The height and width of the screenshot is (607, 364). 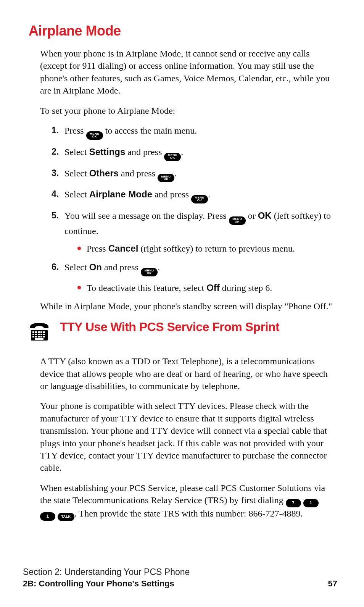 I want to click on step-5: 5. You will see a message on the display…, so click(x=193, y=232).